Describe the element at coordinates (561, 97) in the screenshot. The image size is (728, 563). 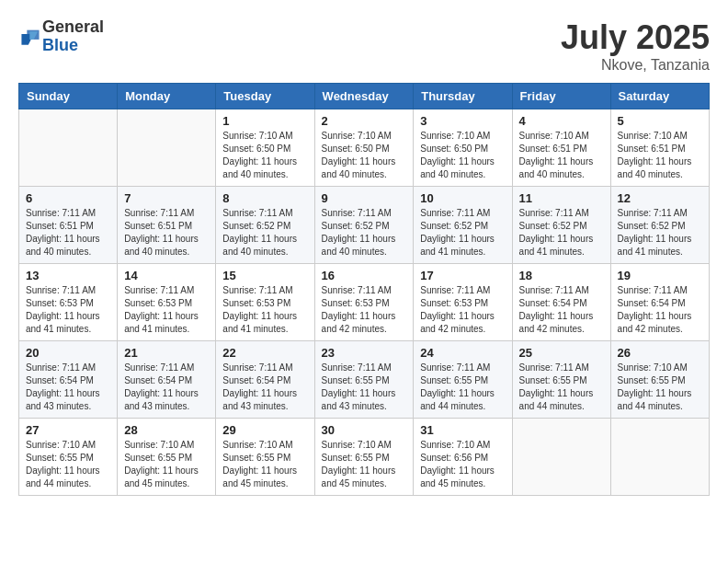
I see `weekday-header: Friday` at that location.